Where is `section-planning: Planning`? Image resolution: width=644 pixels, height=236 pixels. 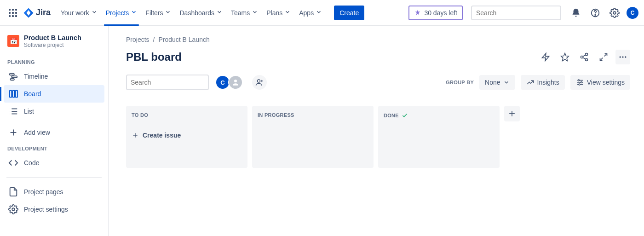 section-planning: Planning is located at coordinates (54, 61).